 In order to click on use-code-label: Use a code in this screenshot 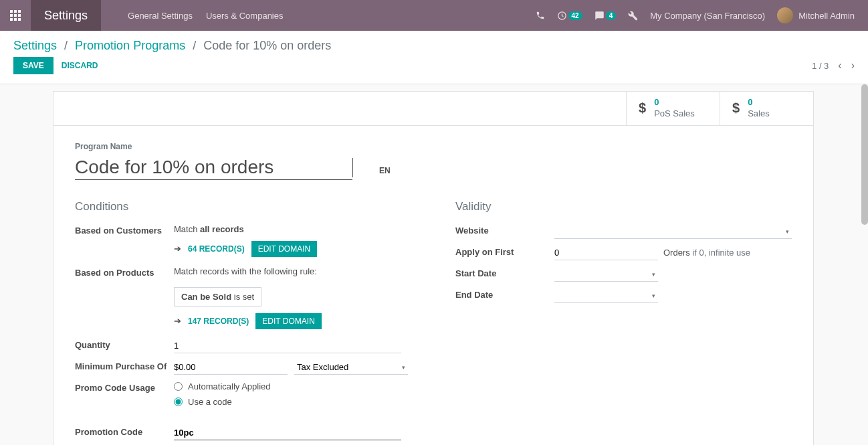, I will do `click(210, 402)`.